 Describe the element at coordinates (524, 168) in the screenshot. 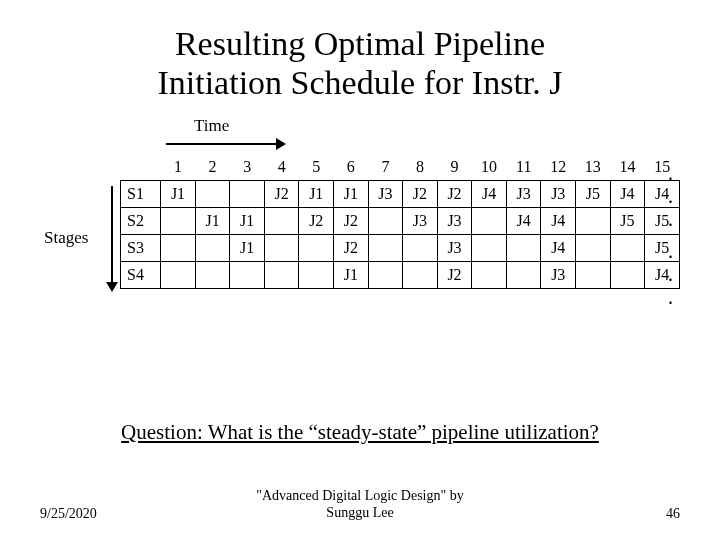

I see `time-col: 11` at that location.